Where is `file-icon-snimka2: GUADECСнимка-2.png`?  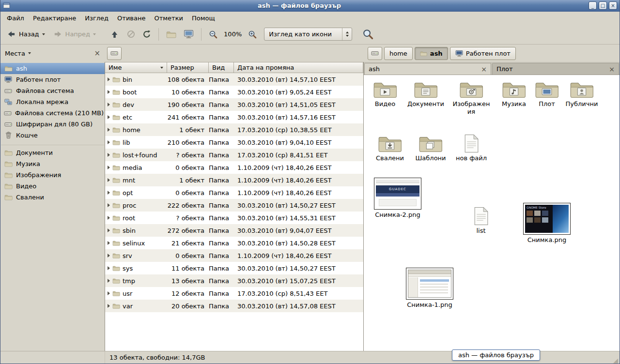
file-icon-snimka2: GUADECСнимка-2.png is located at coordinates (398, 198).